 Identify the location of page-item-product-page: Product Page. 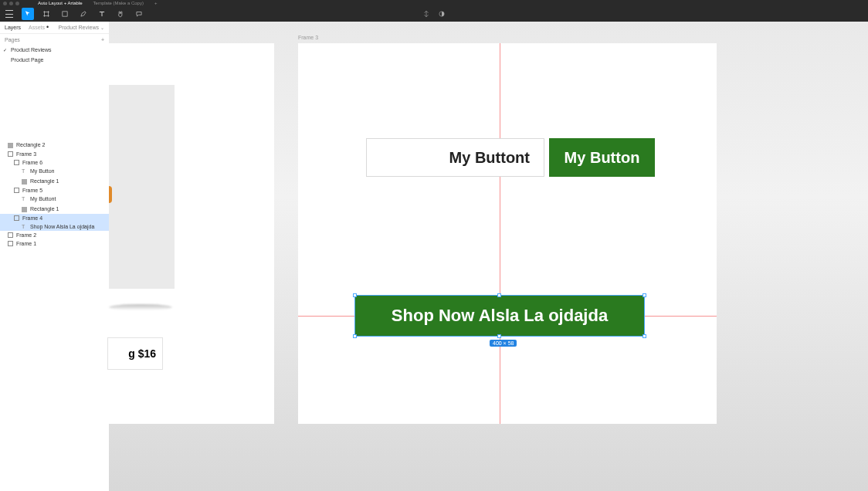
(54, 60).